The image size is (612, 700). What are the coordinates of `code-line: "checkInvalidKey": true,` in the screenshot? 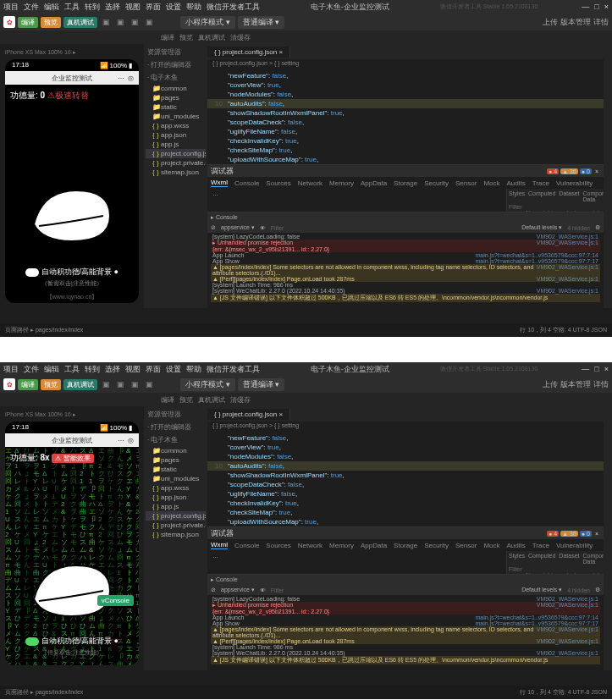 It's located at (405, 503).